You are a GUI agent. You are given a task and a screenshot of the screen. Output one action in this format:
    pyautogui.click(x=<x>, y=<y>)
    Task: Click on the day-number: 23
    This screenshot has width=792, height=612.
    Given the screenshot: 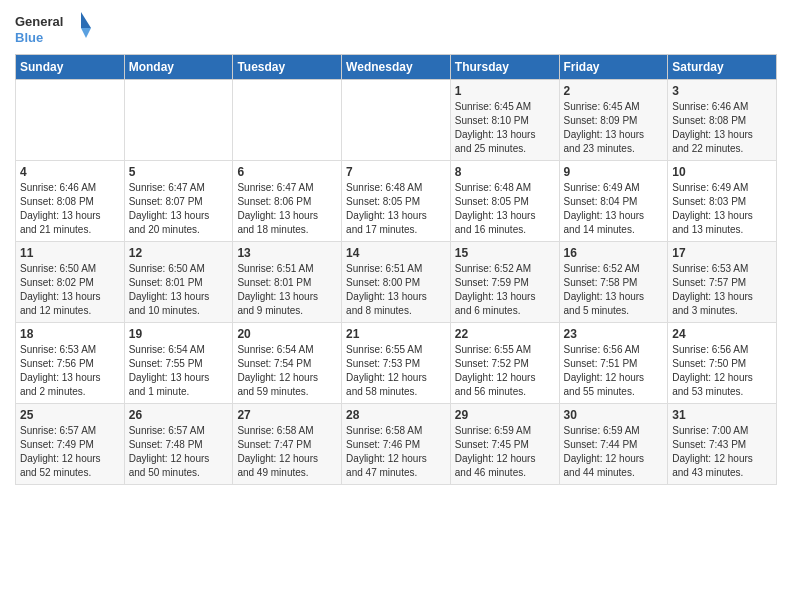 What is the action you would take?
    pyautogui.click(x=614, y=334)
    